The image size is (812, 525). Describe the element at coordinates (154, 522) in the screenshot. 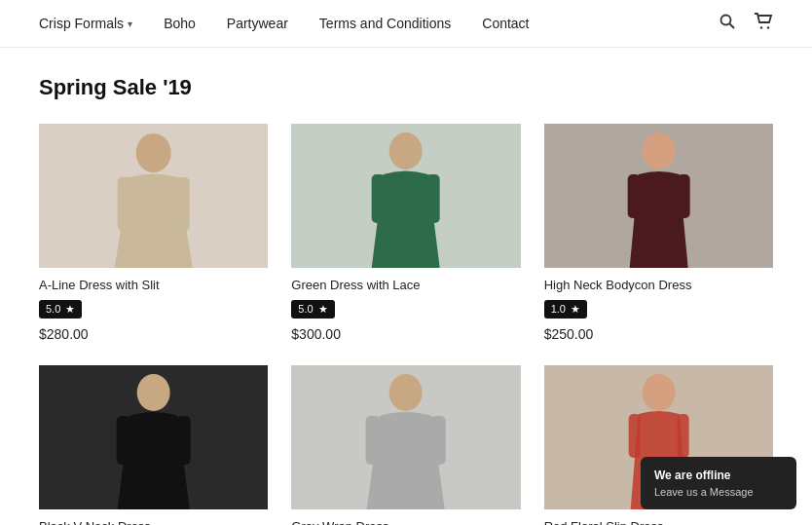

I see `product-name: Black V-Neck Dress` at that location.